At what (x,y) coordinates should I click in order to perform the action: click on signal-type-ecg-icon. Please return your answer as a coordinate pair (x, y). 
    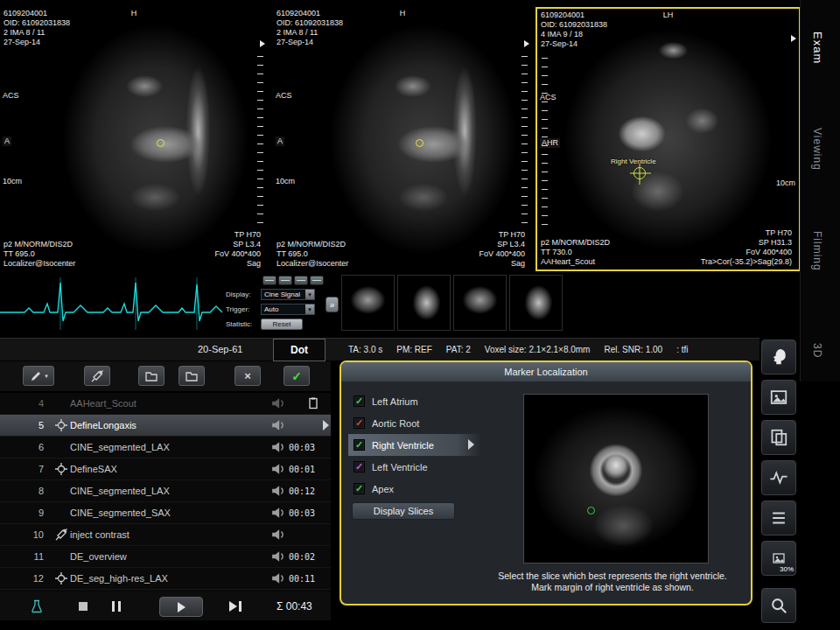
    Looking at the image, I should click on (270, 280).